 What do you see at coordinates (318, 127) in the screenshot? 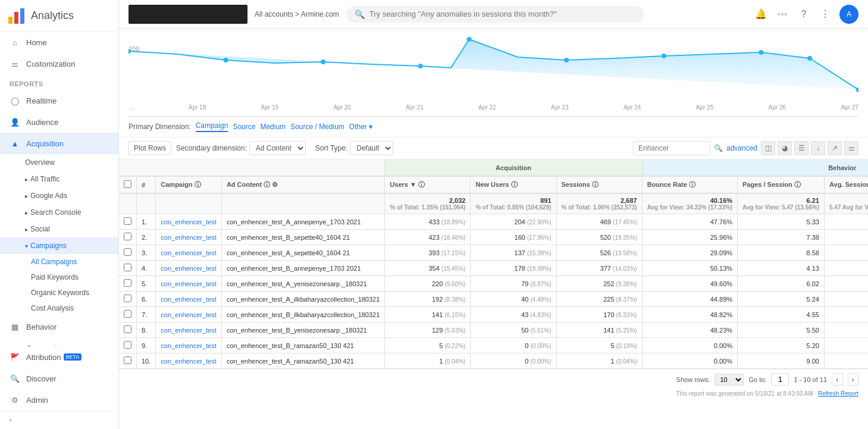
I see `dim-source-medium: Source / Medium` at bounding box center [318, 127].